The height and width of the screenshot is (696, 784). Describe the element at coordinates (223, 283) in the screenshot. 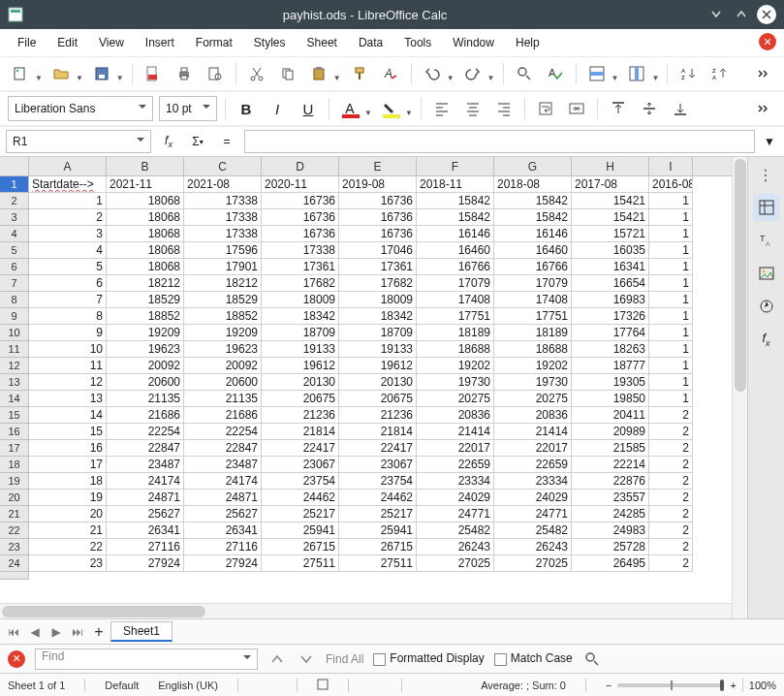

I see `cell: 18212` at that location.